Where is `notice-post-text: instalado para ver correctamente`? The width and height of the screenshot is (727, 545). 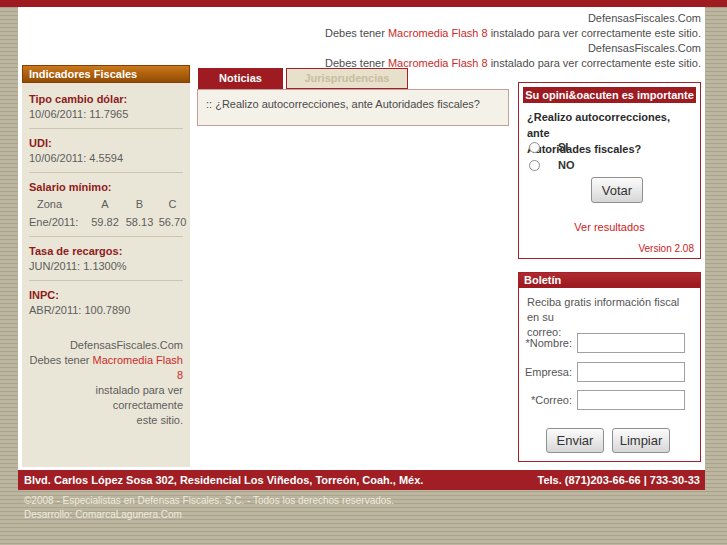
notice-post-text: instalado para ver correctamente is located at coordinates (106, 398).